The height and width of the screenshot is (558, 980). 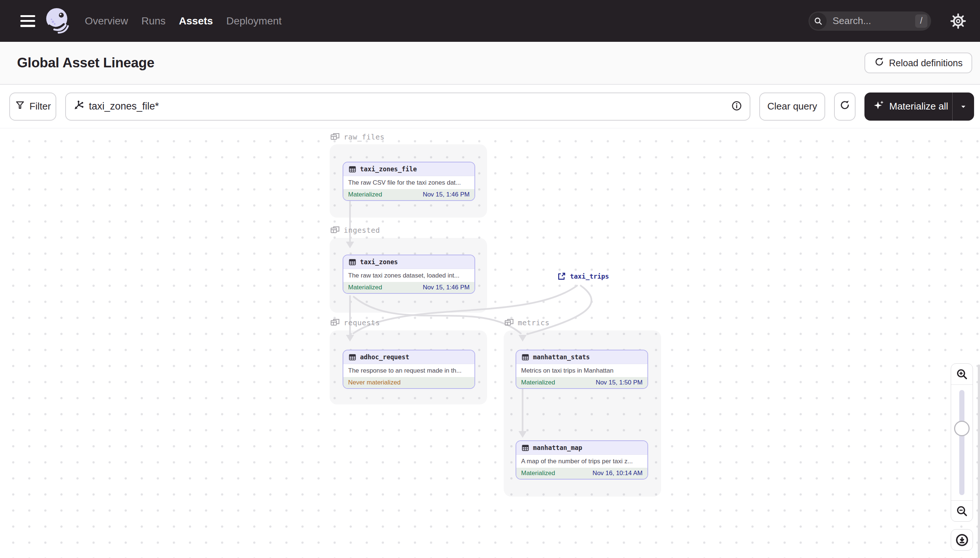 I want to click on search-icon, so click(x=818, y=21).